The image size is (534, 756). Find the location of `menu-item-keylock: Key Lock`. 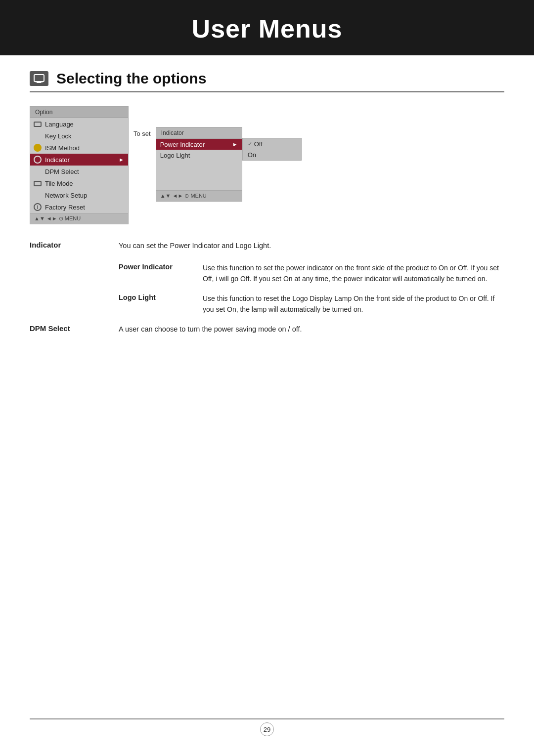

menu-item-keylock: Key Lock is located at coordinates (79, 136).